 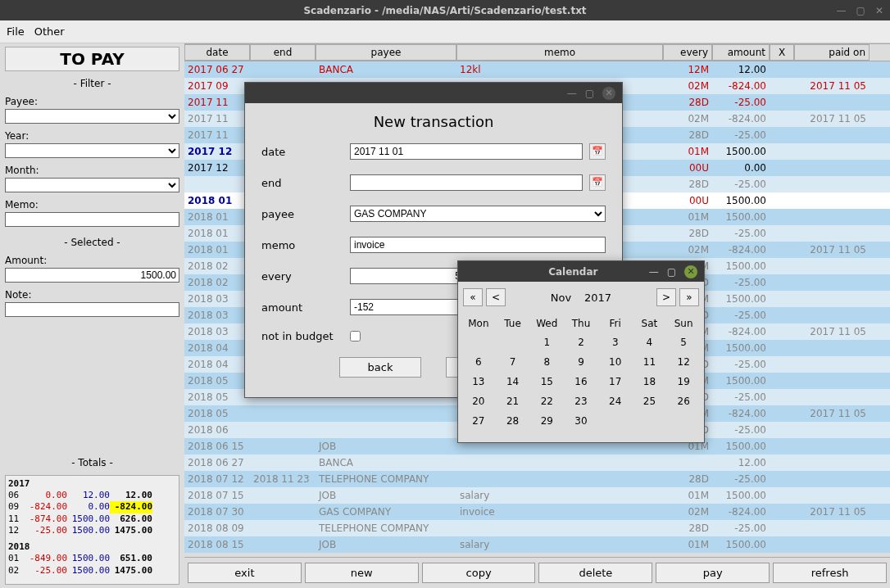 I want to click on calendar-day: 8, so click(x=547, y=362).